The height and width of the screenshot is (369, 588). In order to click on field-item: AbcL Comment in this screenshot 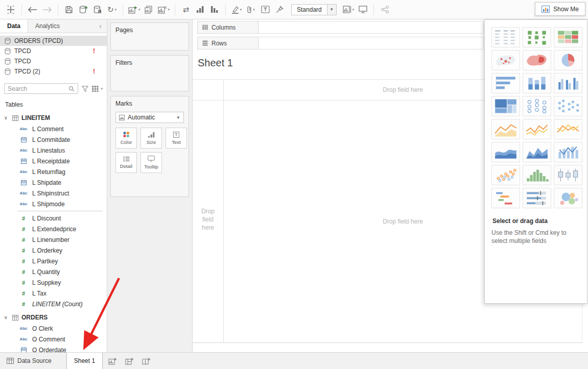, I will do `click(53, 129)`.